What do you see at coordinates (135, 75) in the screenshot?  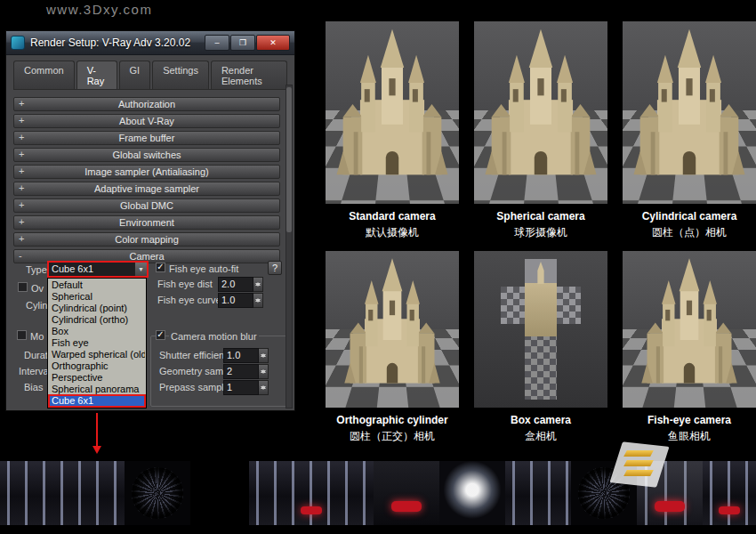 I see `tab-gi: GI` at bounding box center [135, 75].